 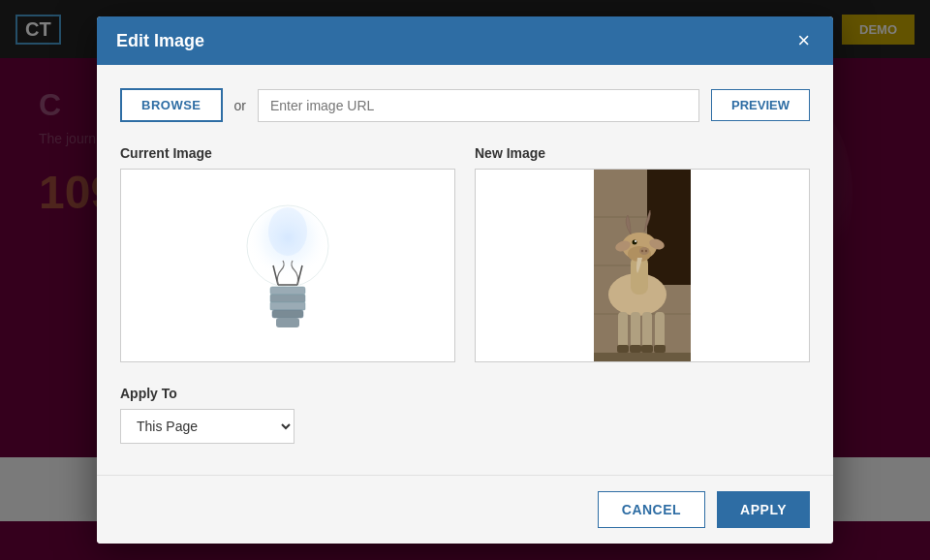 I want to click on lightbulb-image, so click(x=288, y=265).